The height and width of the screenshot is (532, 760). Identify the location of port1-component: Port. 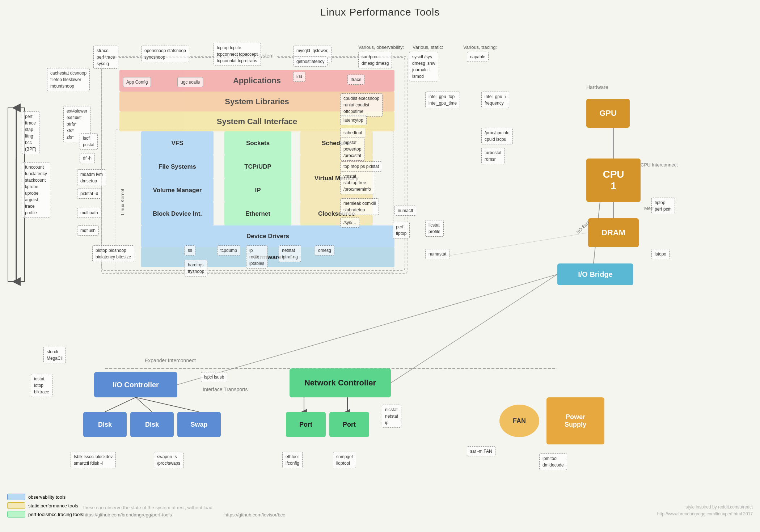
(306, 425).